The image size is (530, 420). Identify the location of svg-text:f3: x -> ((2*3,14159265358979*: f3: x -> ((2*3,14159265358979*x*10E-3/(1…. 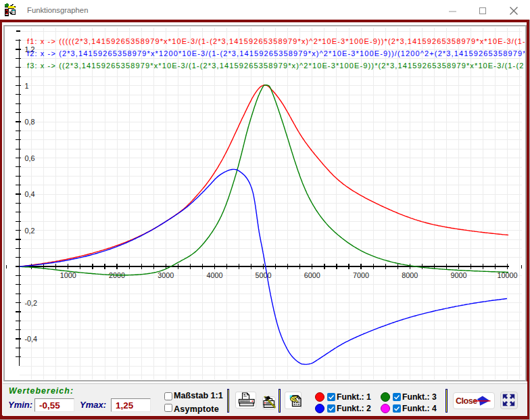
(276, 66).